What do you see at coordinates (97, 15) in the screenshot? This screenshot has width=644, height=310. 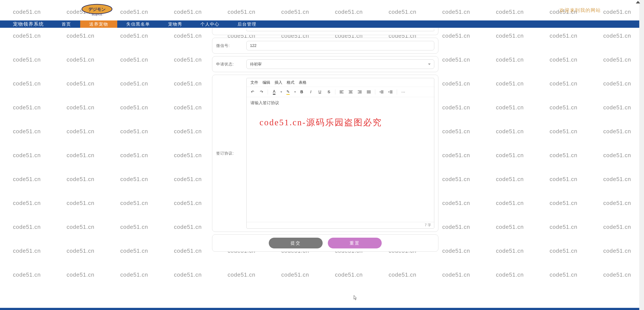 I see `svg-text: ・BIG@YOS・` at bounding box center [97, 15].